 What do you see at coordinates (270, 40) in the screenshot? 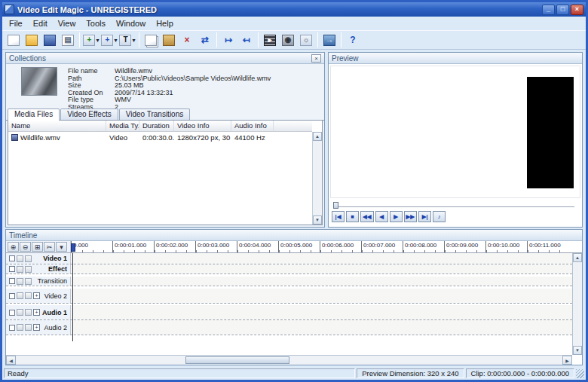
I see `preview-media-button: ▸` at bounding box center [270, 40].